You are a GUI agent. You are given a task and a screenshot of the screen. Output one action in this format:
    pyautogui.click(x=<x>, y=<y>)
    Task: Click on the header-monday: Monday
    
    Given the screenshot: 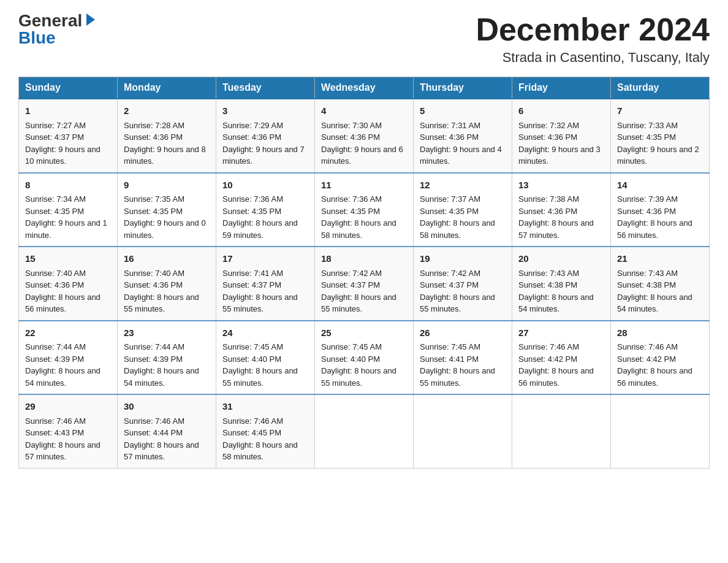 What is the action you would take?
    pyautogui.click(x=167, y=88)
    